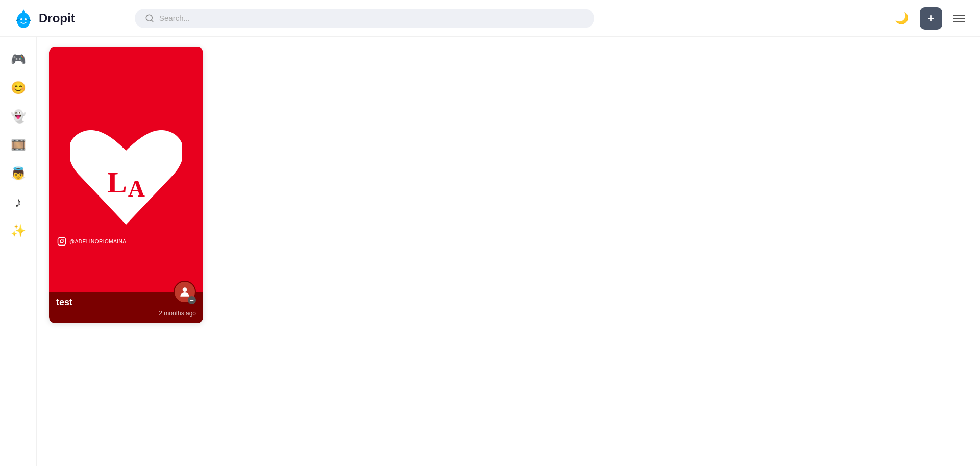  Describe the element at coordinates (117, 183) in the screenshot. I see `heart-letter-L: L` at that location.